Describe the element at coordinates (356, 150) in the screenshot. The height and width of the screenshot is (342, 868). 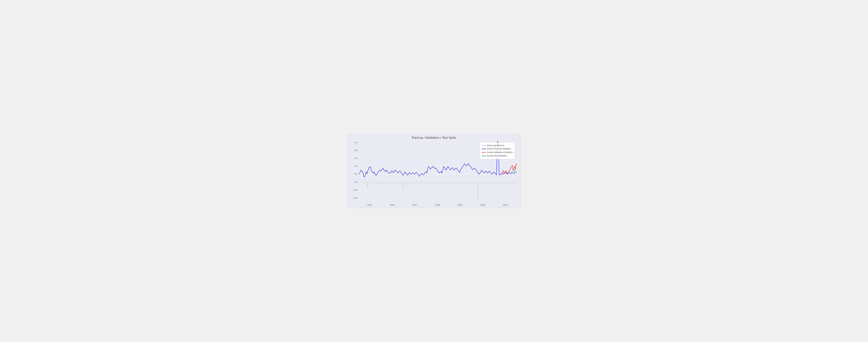
I see `y-label-0.8: 0.8` at that location.